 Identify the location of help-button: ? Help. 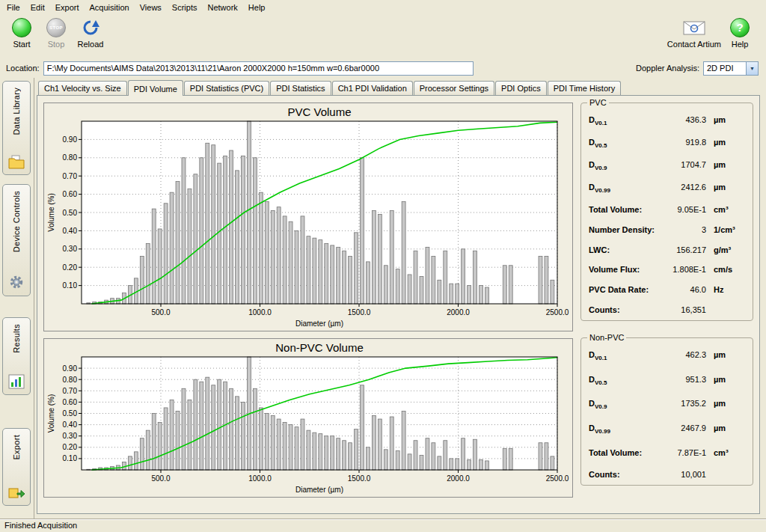
(740, 33).